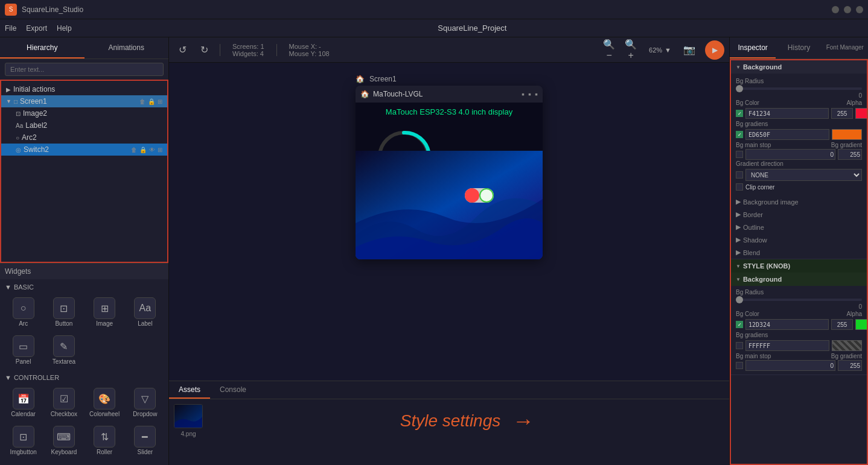  I want to click on asset-thumbnail, so click(188, 416).